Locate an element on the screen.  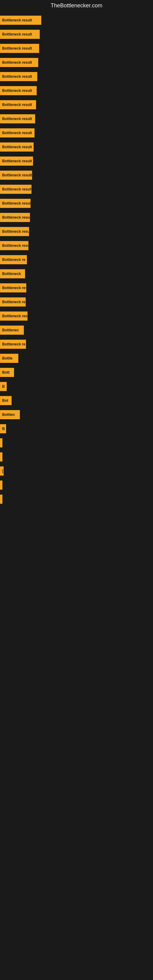
bar-row: Bottlenec is located at coordinates (76, 330).